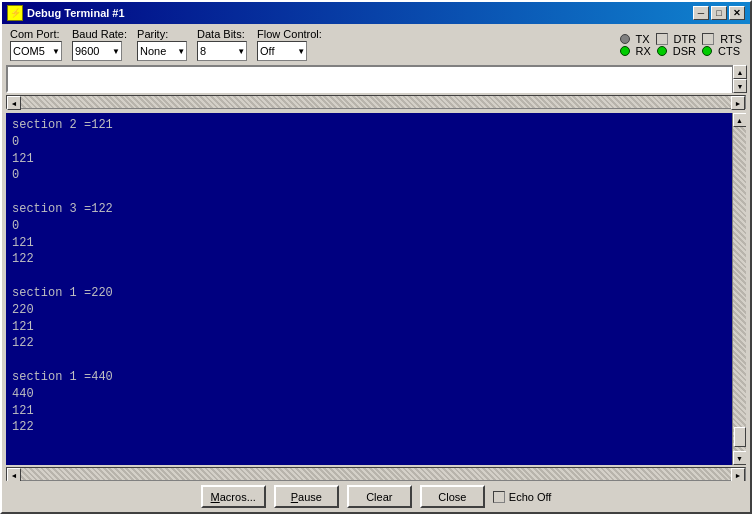  I want to click on input-hscrollbar: ◄ ►, so click(376, 102).